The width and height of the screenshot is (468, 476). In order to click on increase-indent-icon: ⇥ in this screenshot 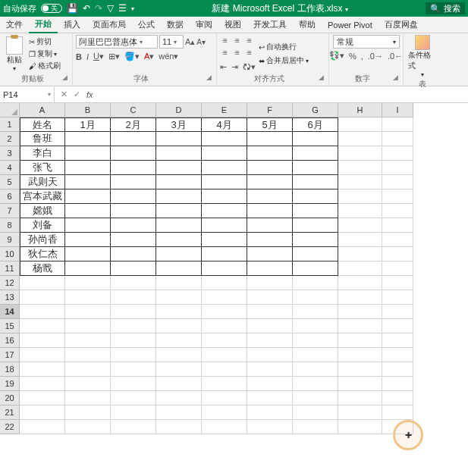, I will do `click(235, 67)`.